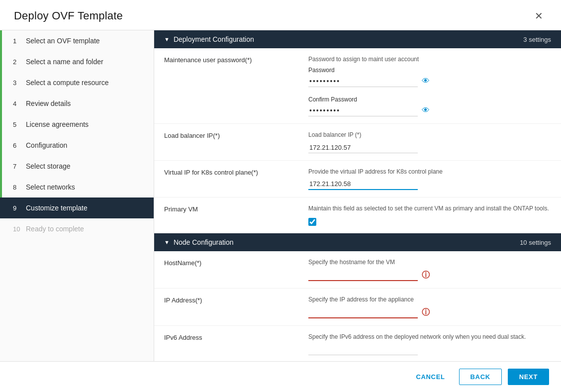 The width and height of the screenshot is (561, 392). Describe the element at coordinates (426, 312) in the screenshot. I see `ip-address-error-icon: ⓘ` at that location.